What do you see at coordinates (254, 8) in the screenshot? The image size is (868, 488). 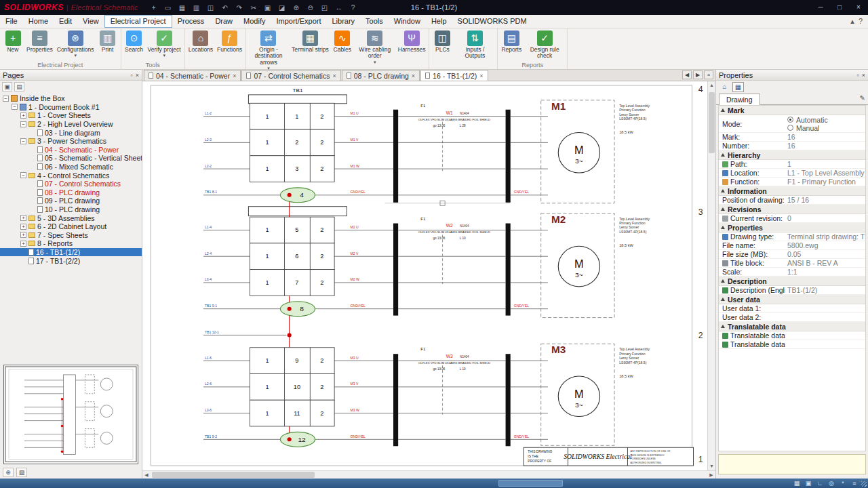 I see `qat-cut-icon: ✂` at bounding box center [254, 8].